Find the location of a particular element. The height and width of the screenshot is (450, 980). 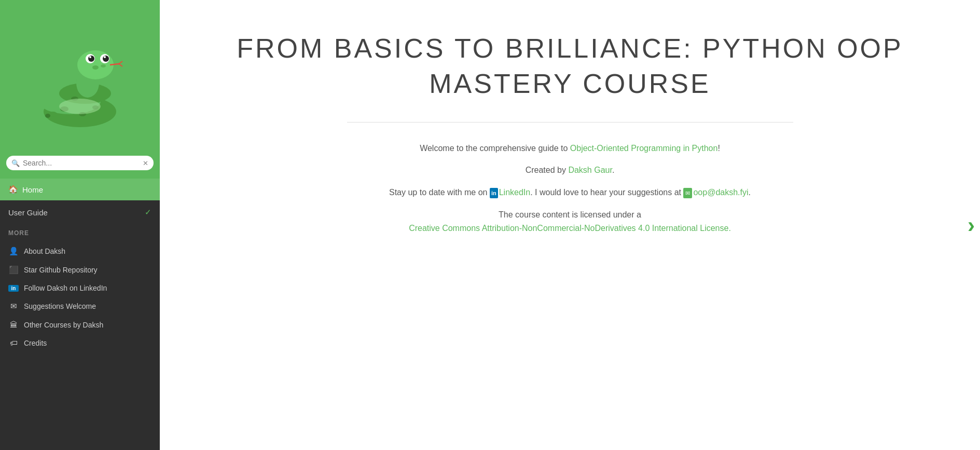

snake-logo is located at coordinates (80, 75).